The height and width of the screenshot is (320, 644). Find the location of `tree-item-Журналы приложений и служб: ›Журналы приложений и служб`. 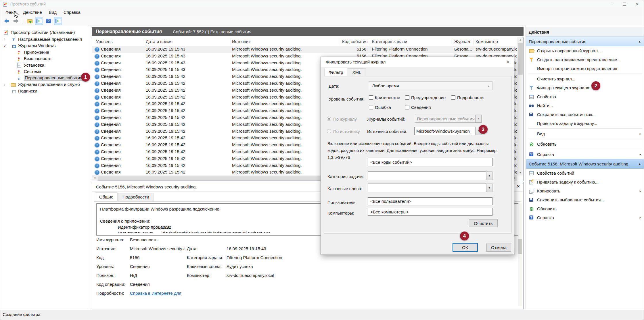

tree-item-Журналы приложений и служб: ›Журналы приложений и служб is located at coordinates (44, 84).